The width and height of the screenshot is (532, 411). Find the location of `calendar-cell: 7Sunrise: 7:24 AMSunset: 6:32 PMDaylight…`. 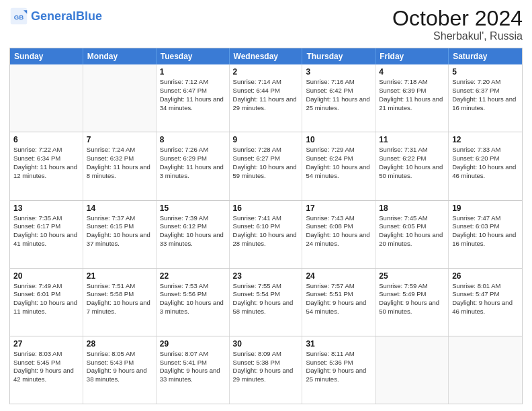

calendar-cell: 7Sunrise: 7:24 AMSunset: 6:32 PMDaylight… is located at coordinates (120, 166).